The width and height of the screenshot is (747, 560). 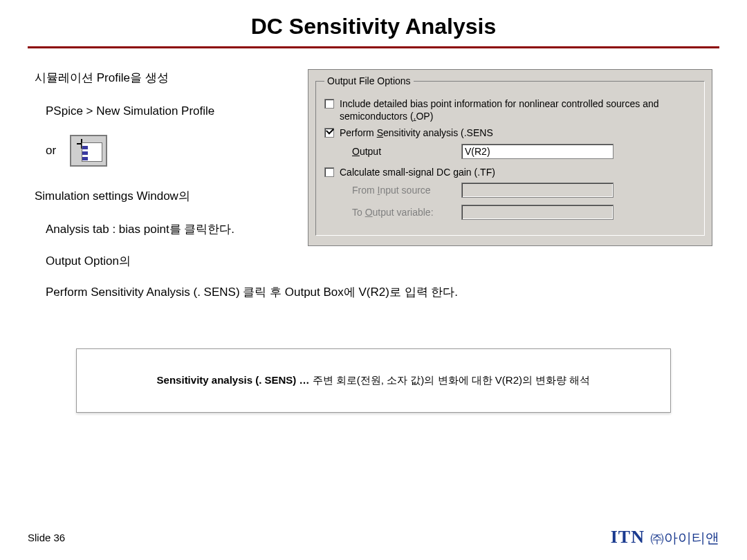 I want to click on instr-line3: Simulation settings Window의, so click(x=163, y=196).